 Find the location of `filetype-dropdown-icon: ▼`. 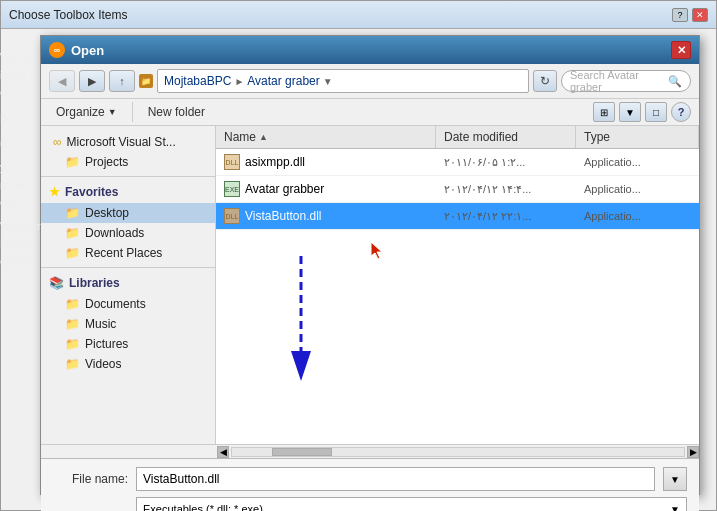

filetype-dropdown-icon: ▼ is located at coordinates (675, 508).